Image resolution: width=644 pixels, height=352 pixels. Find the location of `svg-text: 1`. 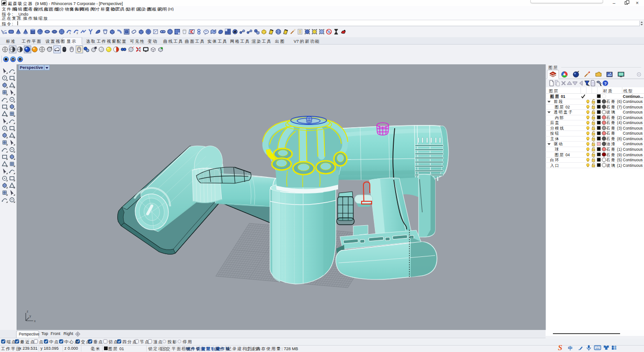

svg-text: 1 is located at coordinates (70, 33).